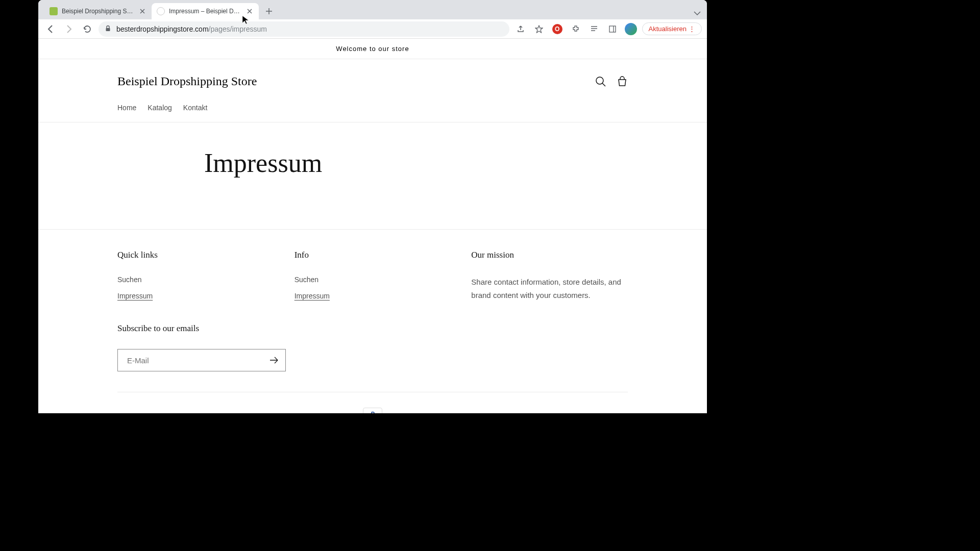 Image resolution: width=980 pixels, height=551 pixels. Describe the element at coordinates (539, 29) in the screenshot. I see `bookmark-icon` at that location.